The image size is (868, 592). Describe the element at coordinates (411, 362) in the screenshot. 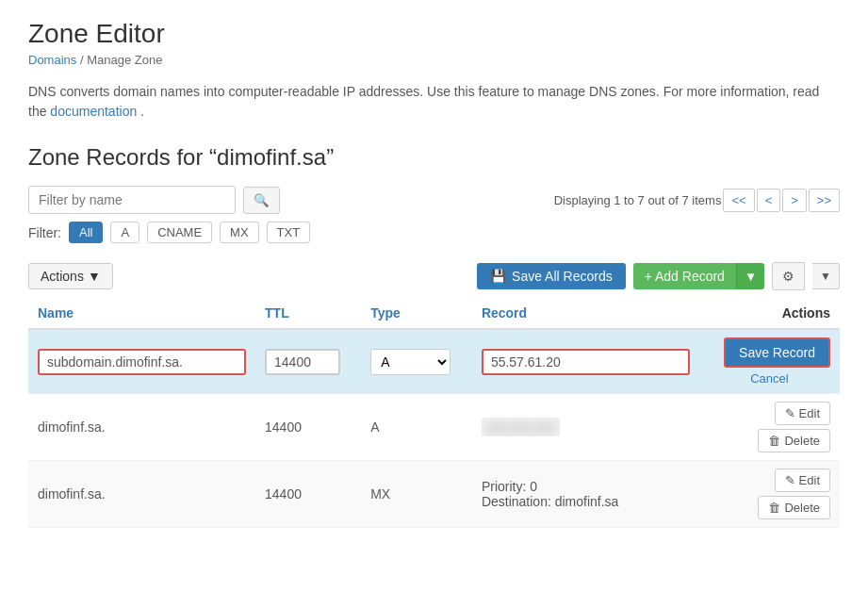

I see `editing-type-select: A CNAME MX TXT` at that location.